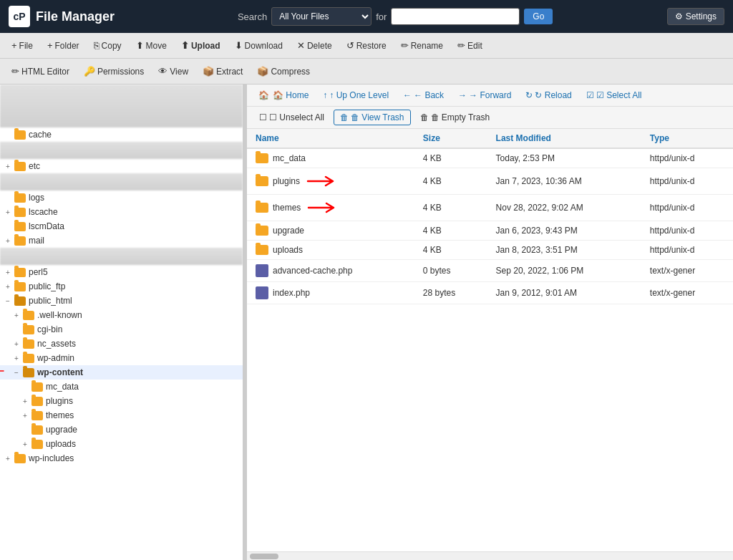 This screenshot has height=560, width=733. What do you see at coordinates (564, 294) in the screenshot?
I see `cell-modified: Jan 9, 2012, 9:01 AM` at bounding box center [564, 294].